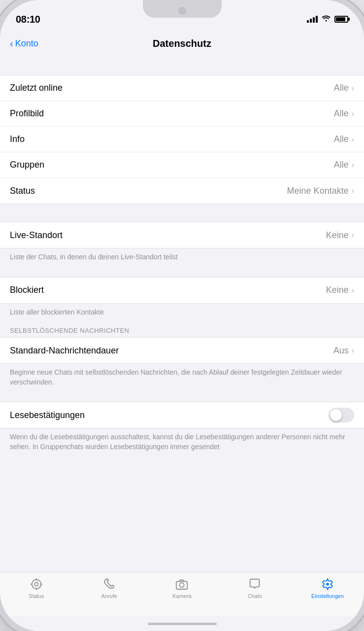 The height and width of the screenshot is (631, 364). Describe the element at coordinates (182, 114) in the screenshot. I see `profilbild-item: Profilbild Alle ›` at that location.